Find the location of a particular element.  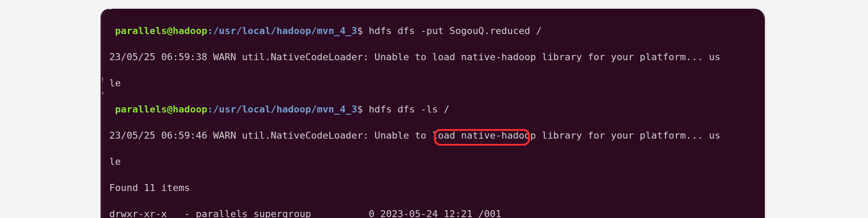

command-put: hdfs dfs -put SogouQ.reduced / is located at coordinates (455, 31).